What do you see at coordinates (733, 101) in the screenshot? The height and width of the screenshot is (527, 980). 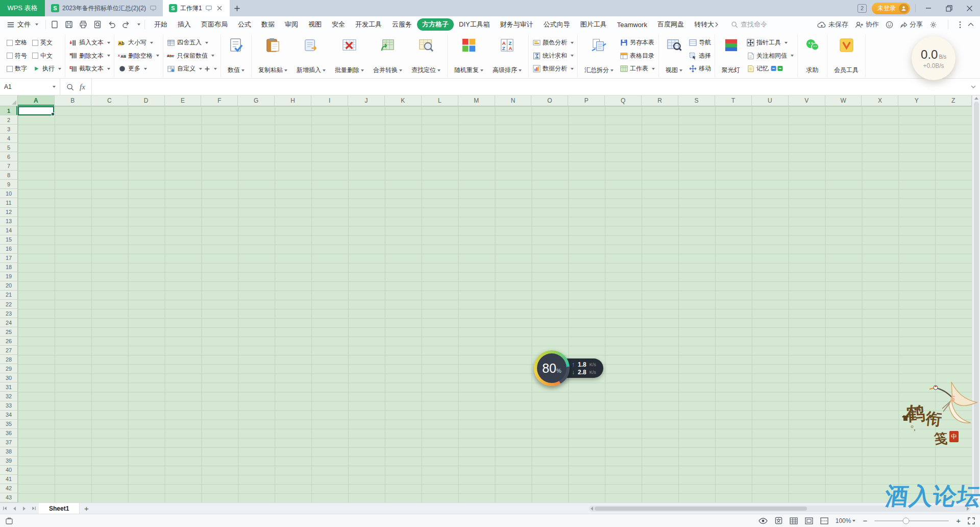 I see `column-header-T: T` at bounding box center [733, 101].